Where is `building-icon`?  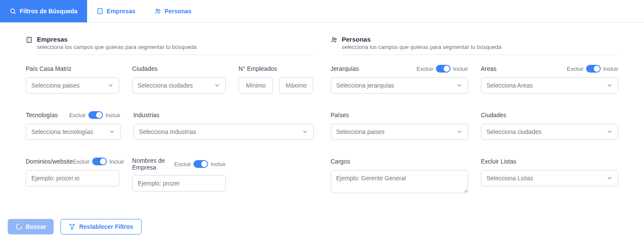 building-icon is located at coordinates (29, 40).